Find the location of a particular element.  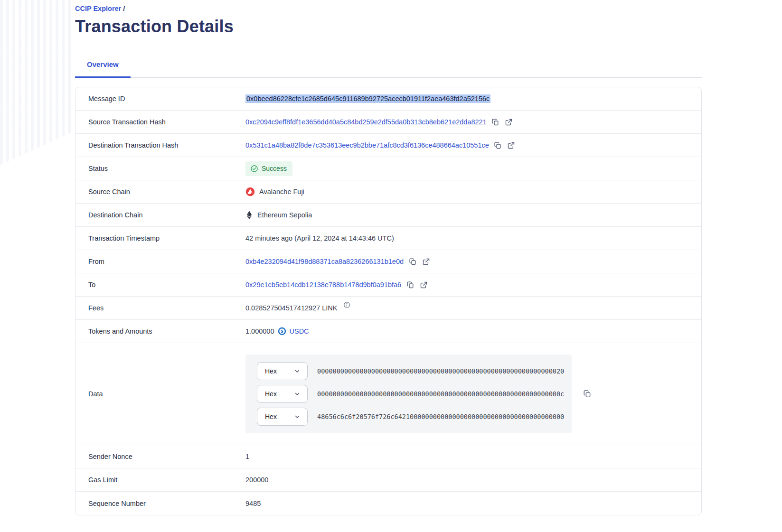

hex-data-value: 48656c6c6f20576f726c64210000000000000000… is located at coordinates (441, 417).